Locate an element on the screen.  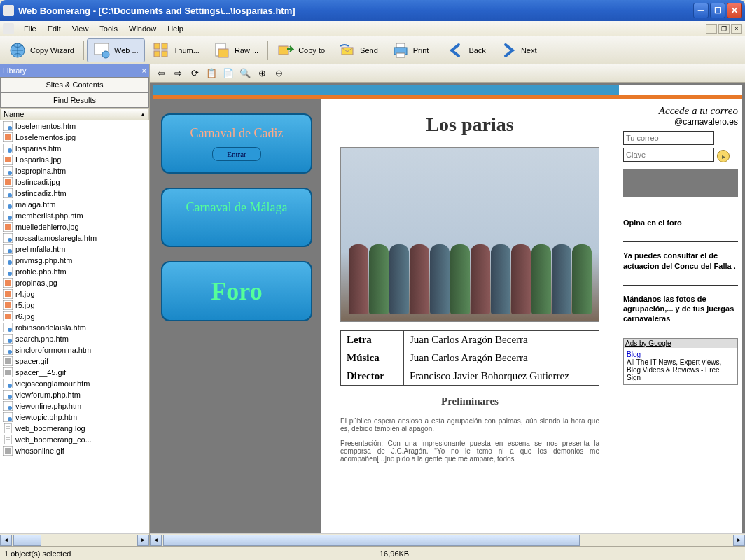
sidebar-close-icon: × is located at coordinates (144, 71).